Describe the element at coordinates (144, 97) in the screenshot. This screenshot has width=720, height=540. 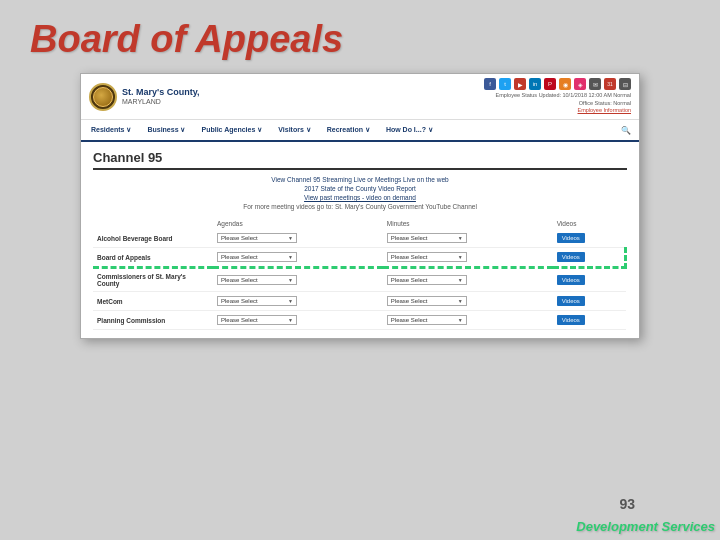
I see `logo-area: St. Mary's County, MARYLAND` at that location.